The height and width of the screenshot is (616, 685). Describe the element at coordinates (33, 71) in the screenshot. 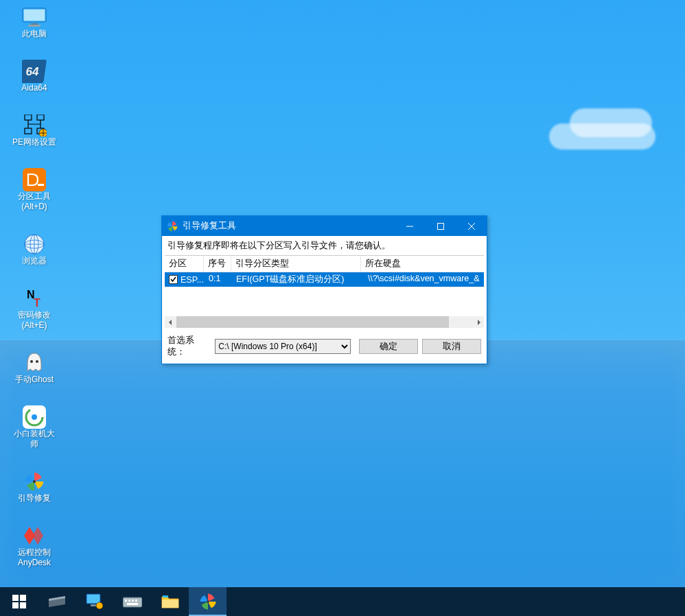

I see `svg-text: 64` at that location.